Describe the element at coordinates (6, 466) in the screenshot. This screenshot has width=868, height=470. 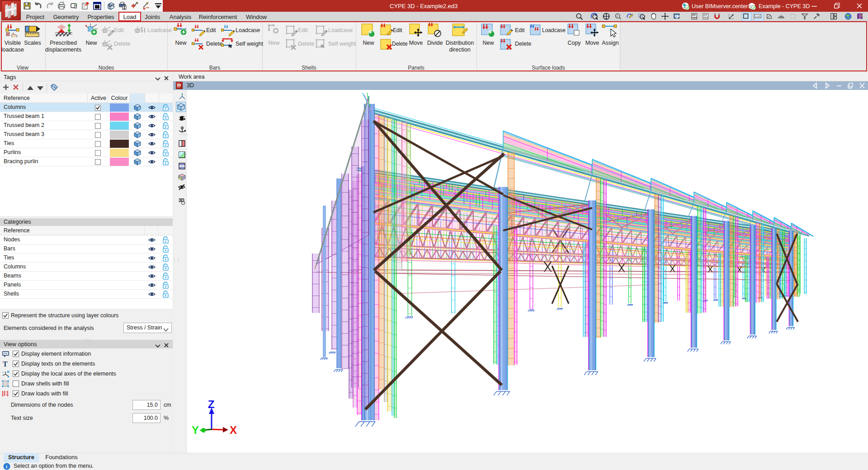
I see `svg-text: i` at that location.